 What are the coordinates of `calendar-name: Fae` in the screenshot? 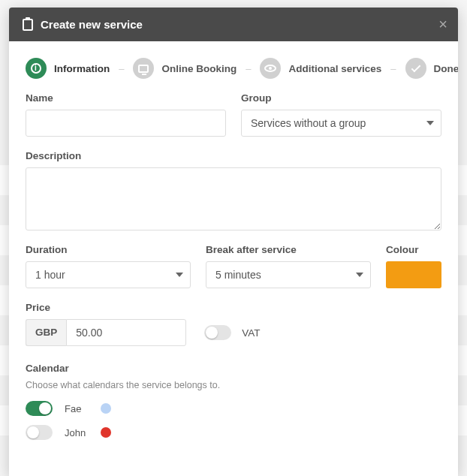 It's located at (77, 408).